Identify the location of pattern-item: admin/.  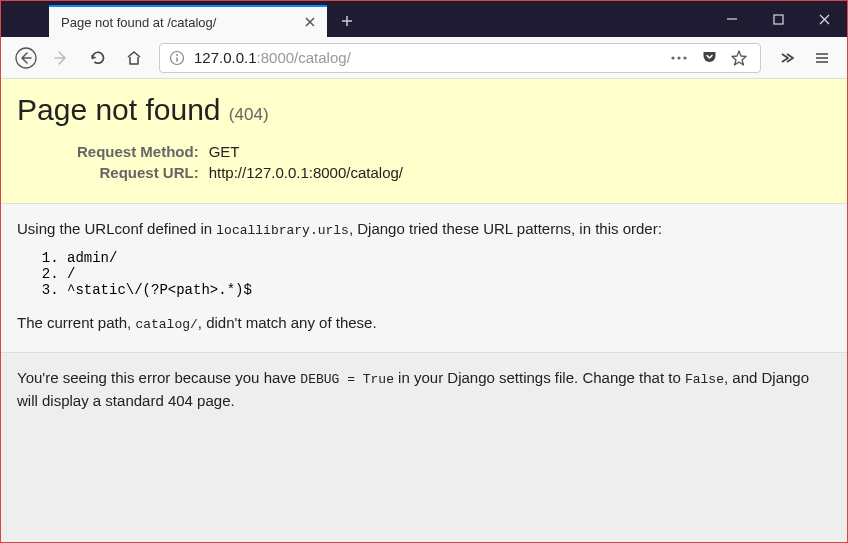
(449, 258).